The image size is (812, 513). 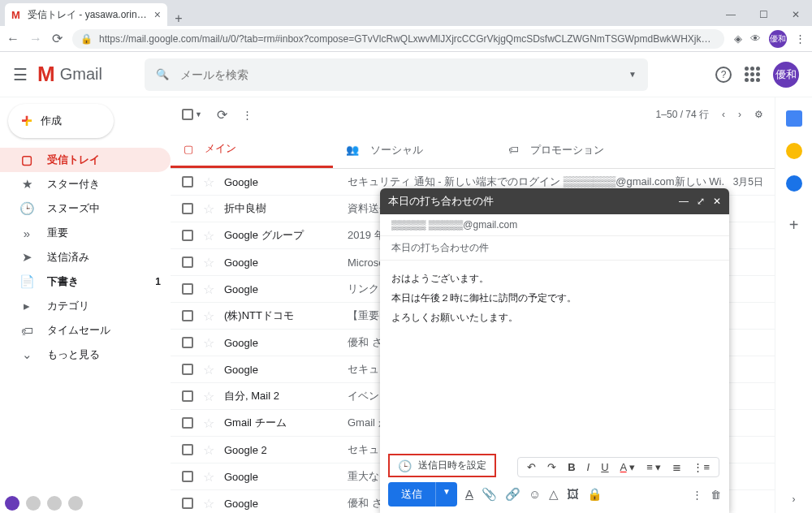 I want to click on back-button: ←, so click(x=13, y=39).